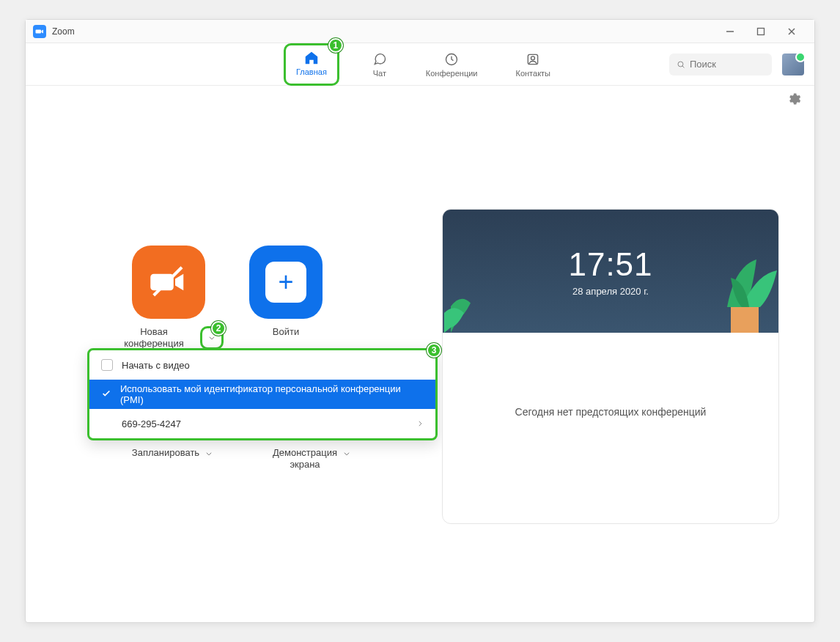  I want to click on annotation-box-2: 2, so click(212, 338).